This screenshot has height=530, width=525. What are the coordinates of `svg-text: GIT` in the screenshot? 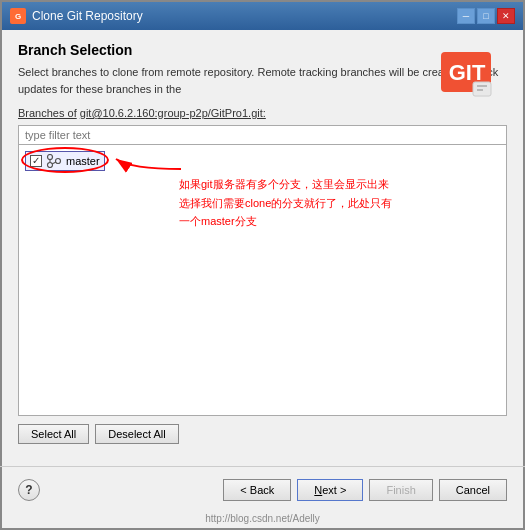 It's located at (468, 72).